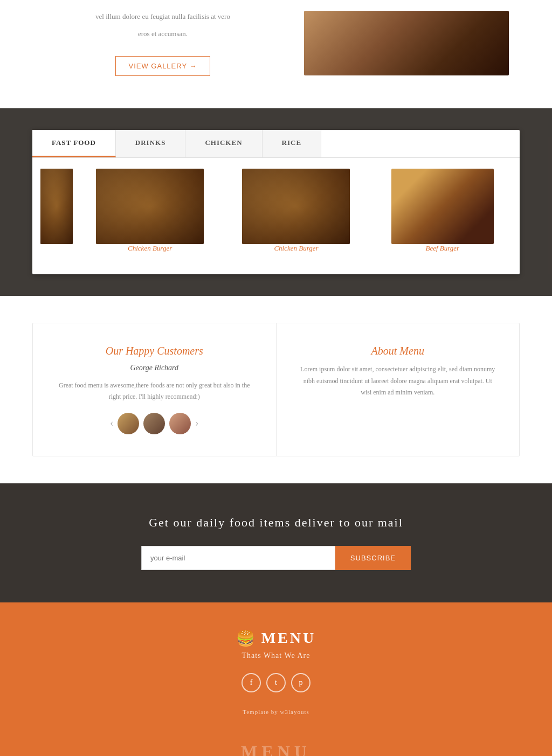  Describe the element at coordinates (154, 351) in the screenshot. I see `customers-title: Our Happy Customers` at that location.